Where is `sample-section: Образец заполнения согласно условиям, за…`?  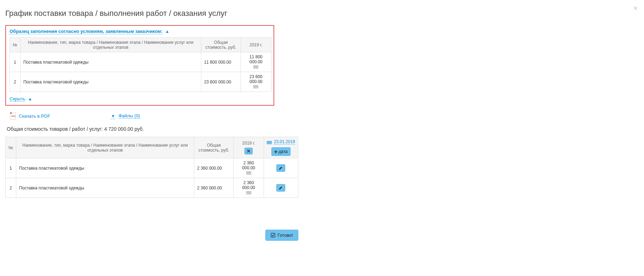
sample-section: Образец заполнения согласно условиям, за… is located at coordinates (140, 65).